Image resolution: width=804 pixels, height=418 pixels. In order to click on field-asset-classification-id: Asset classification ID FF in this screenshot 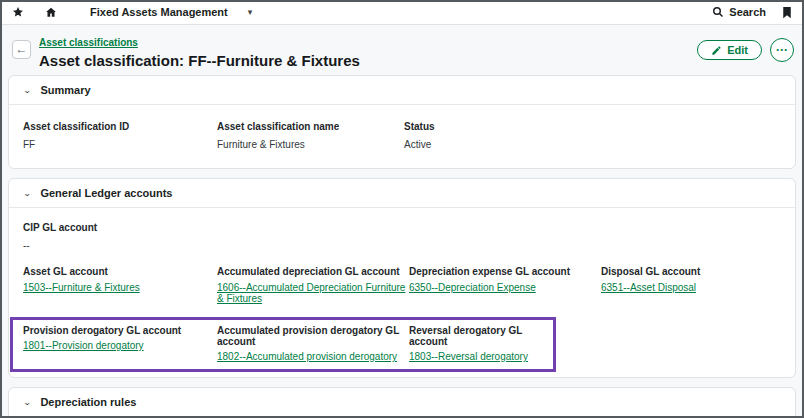, I will do `click(120, 136)`.